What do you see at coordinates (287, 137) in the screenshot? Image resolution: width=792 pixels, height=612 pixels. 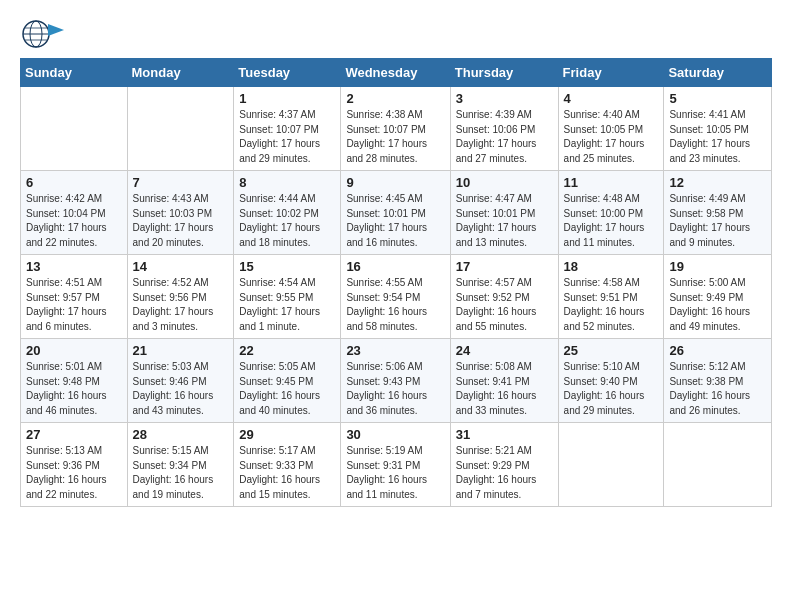 I see `day-info: Sunrise: 4:37 AM Sunset: 10:07 PM Daylig…` at bounding box center [287, 137].